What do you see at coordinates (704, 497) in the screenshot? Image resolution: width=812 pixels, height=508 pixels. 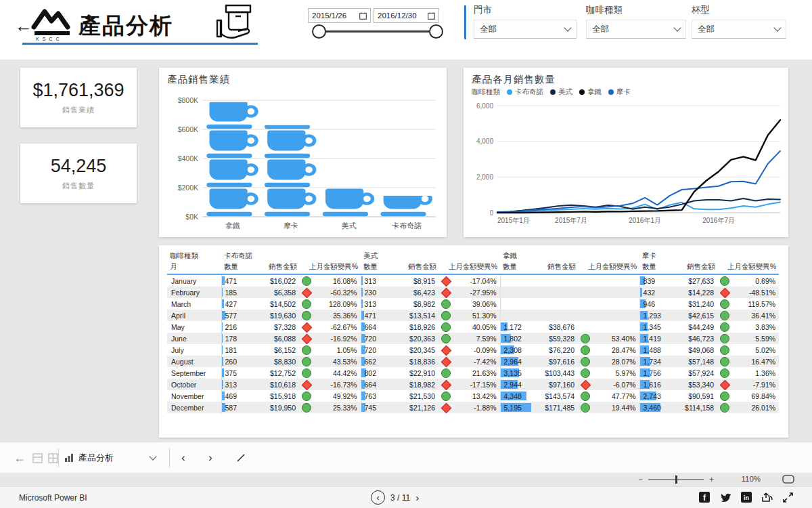 I see `facebook-icon: f` at bounding box center [704, 497].